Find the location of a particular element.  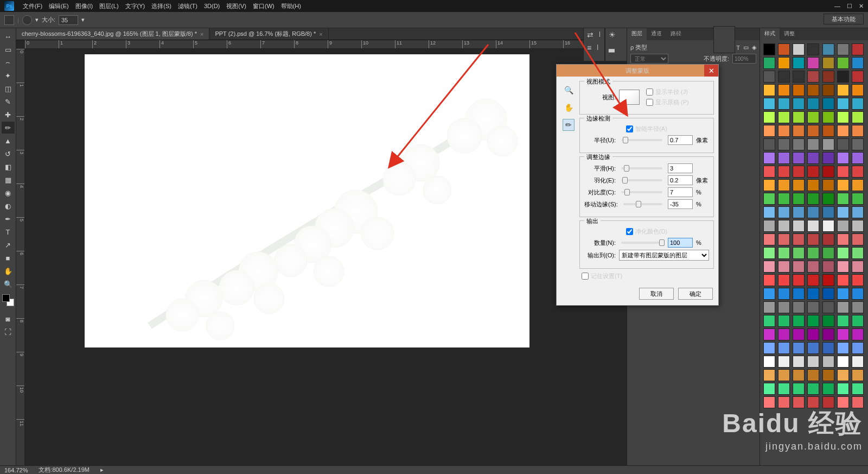

tool-preset-icon is located at coordinates (9, 20).